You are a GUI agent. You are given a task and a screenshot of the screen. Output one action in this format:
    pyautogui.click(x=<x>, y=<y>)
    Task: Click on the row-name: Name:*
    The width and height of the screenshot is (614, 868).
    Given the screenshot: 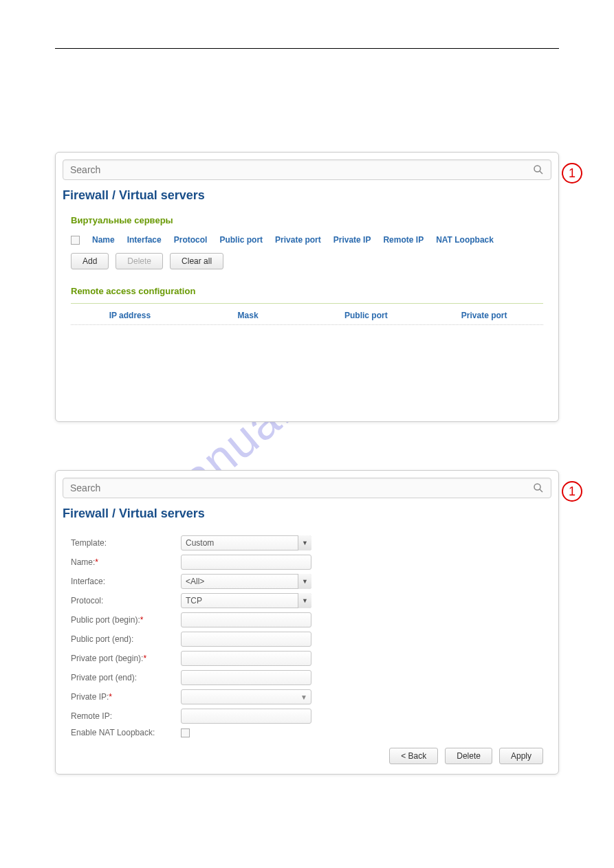 What is the action you would take?
    pyautogui.click(x=307, y=562)
    